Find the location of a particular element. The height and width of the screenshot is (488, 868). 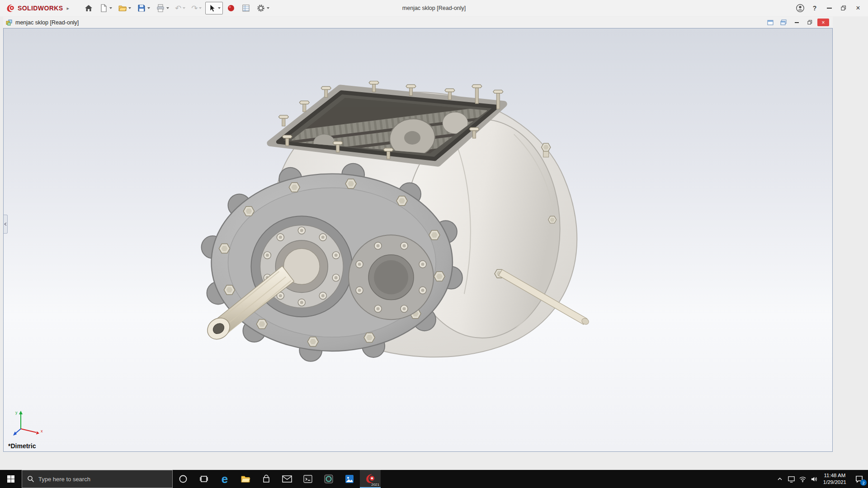

red-ball-tool-button is located at coordinates (231, 8).